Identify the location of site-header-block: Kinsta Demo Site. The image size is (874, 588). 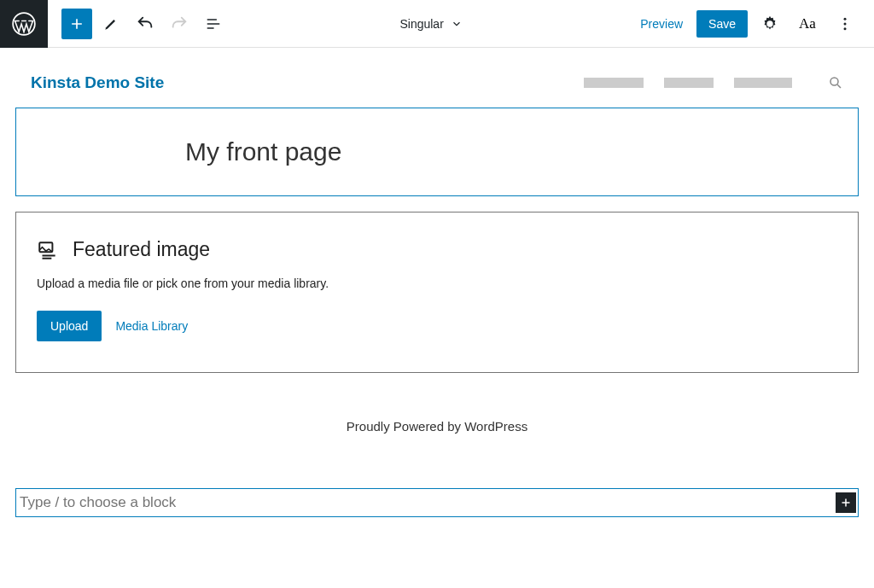
(437, 90).